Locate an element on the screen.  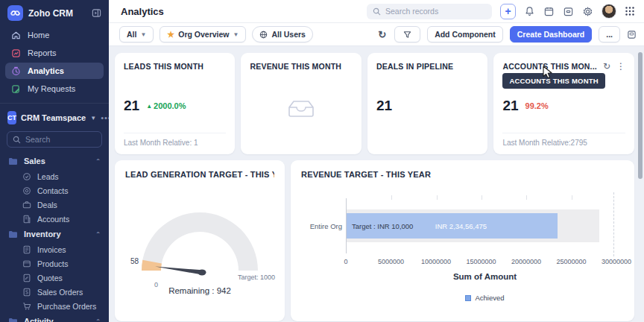
quick-add-button: + is located at coordinates (508, 12).